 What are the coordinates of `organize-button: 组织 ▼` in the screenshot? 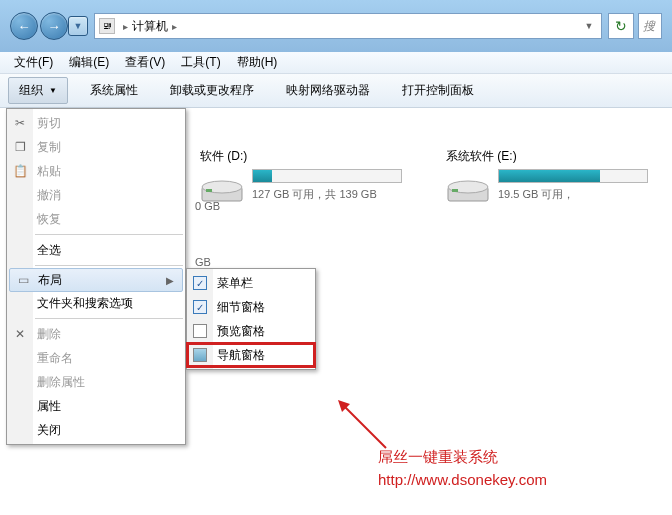 It's located at (38, 90).